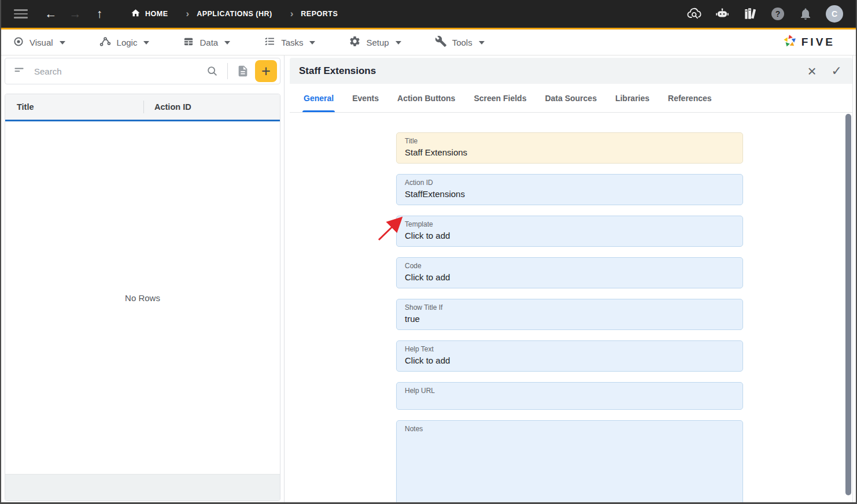 Image resolution: width=857 pixels, height=504 pixels. I want to click on menu-logic: Logic, so click(124, 43).